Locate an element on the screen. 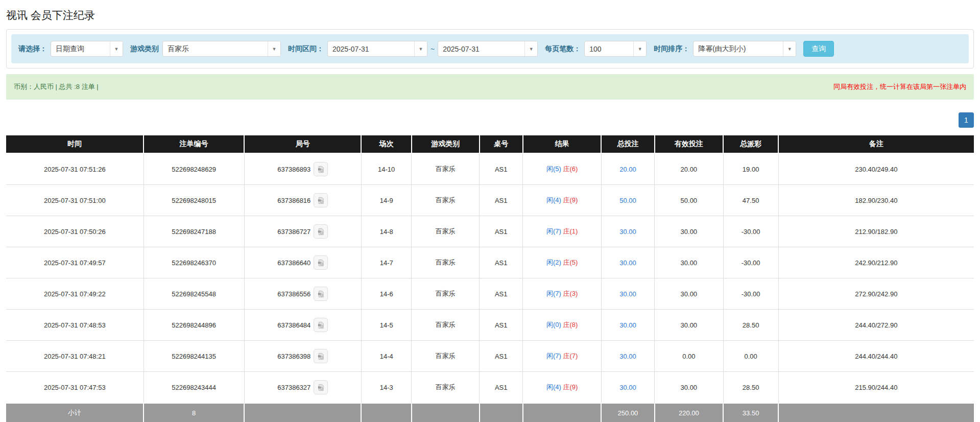  col-round: 局号 is located at coordinates (302, 144).